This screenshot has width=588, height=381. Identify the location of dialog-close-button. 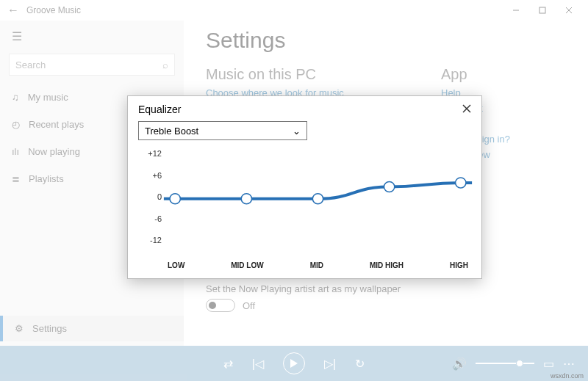
(467, 109).